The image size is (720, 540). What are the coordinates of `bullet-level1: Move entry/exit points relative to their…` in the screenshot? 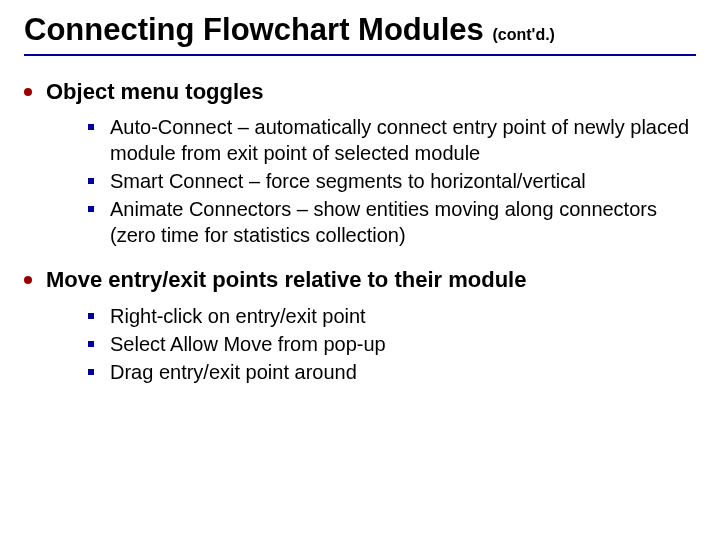 It's located at (360, 280).